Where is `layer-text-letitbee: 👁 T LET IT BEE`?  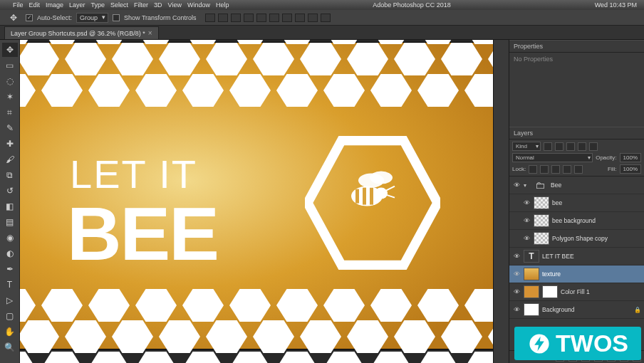
layer-text-letitbee: 👁 T LET IT BEE is located at coordinates (577, 256).